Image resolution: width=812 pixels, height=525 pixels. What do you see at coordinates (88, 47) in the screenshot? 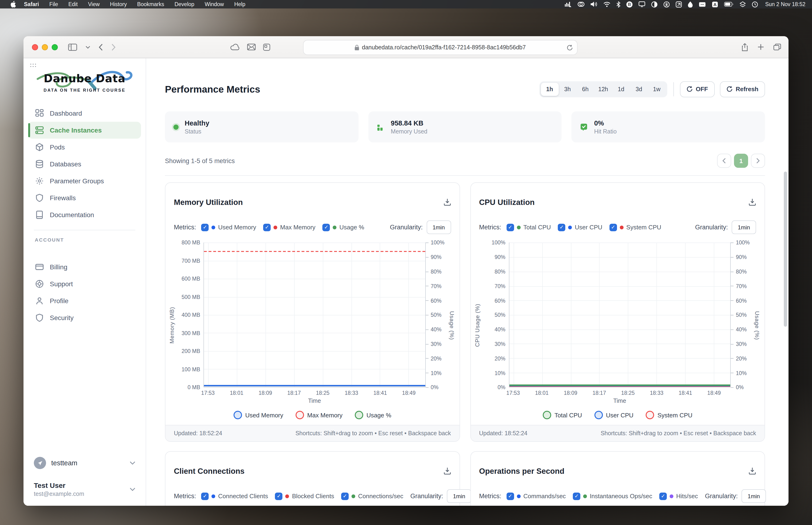
I see `sidebar-chevron-down-icon` at bounding box center [88, 47].